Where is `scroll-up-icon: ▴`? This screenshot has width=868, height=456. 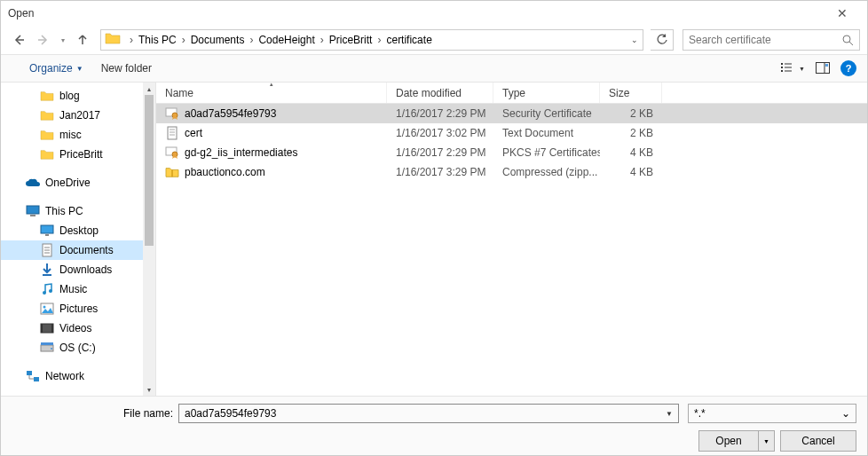
scroll-up-icon: ▴ is located at coordinates (149, 89).